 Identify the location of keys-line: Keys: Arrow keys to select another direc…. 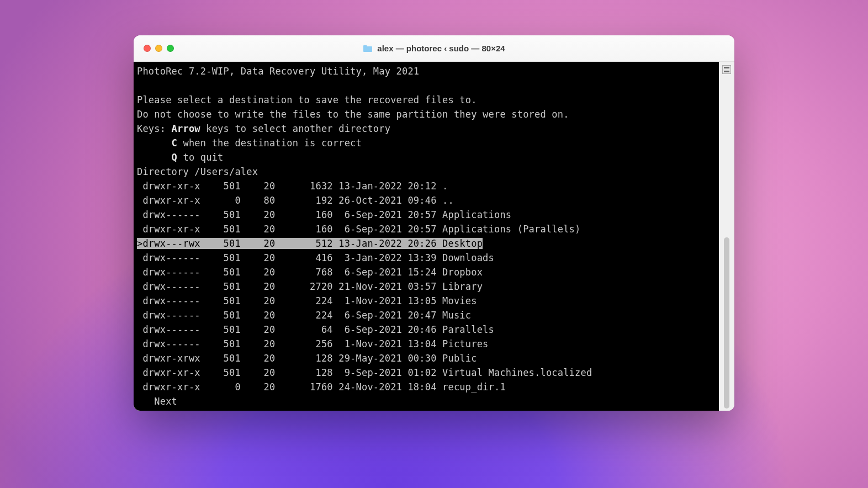
(427, 129).